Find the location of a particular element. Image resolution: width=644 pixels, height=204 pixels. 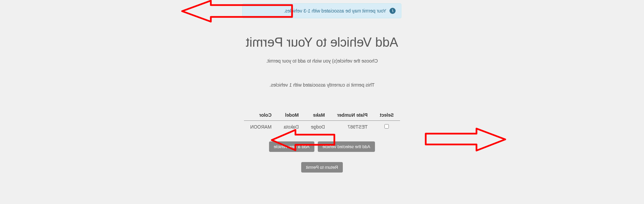

info-icon: i is located at coordinates (393, 11).